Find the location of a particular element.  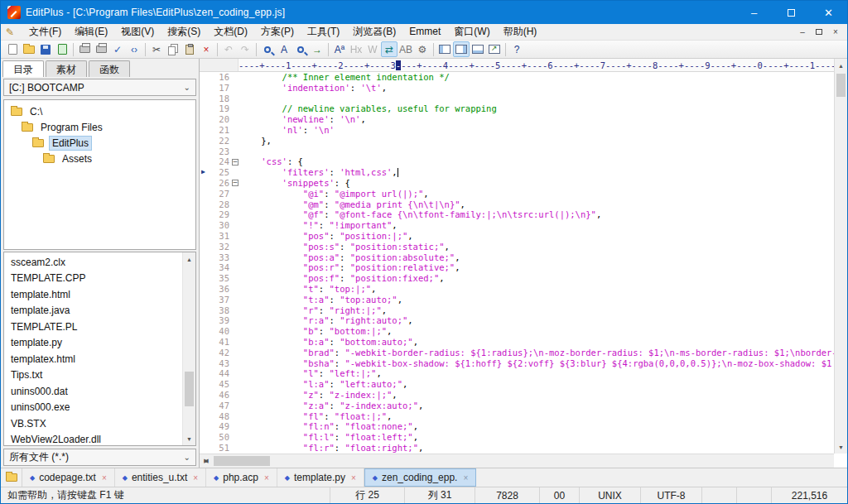

menu-item-tools: 工具(T) is located at coordinates (323, 31).